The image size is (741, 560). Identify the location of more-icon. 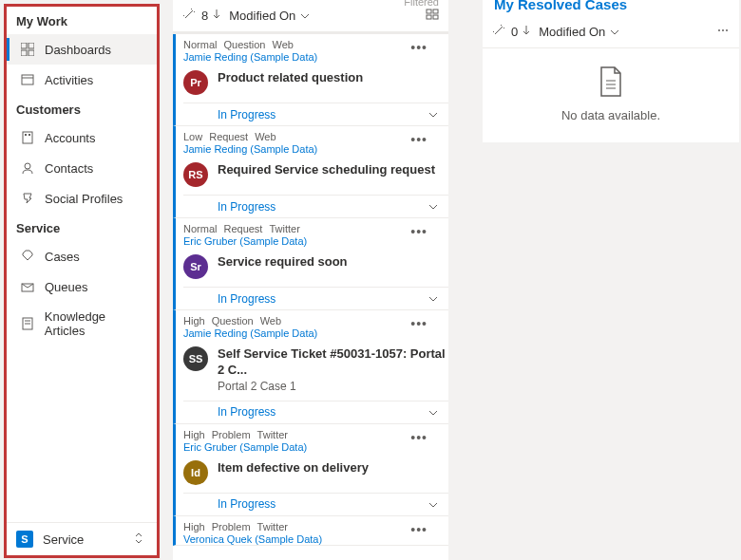
(723, 32).